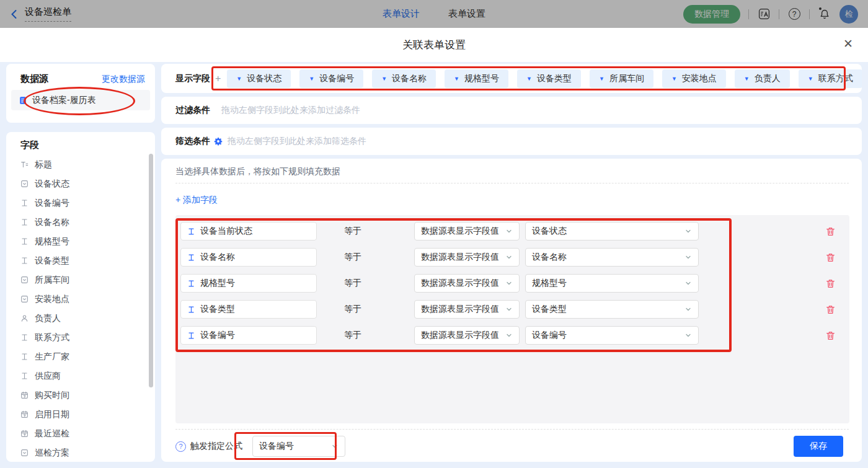  Describe the element at coordinates (43, 165) in the screenshot. I see `field-list-item-label: 标题` at that location.